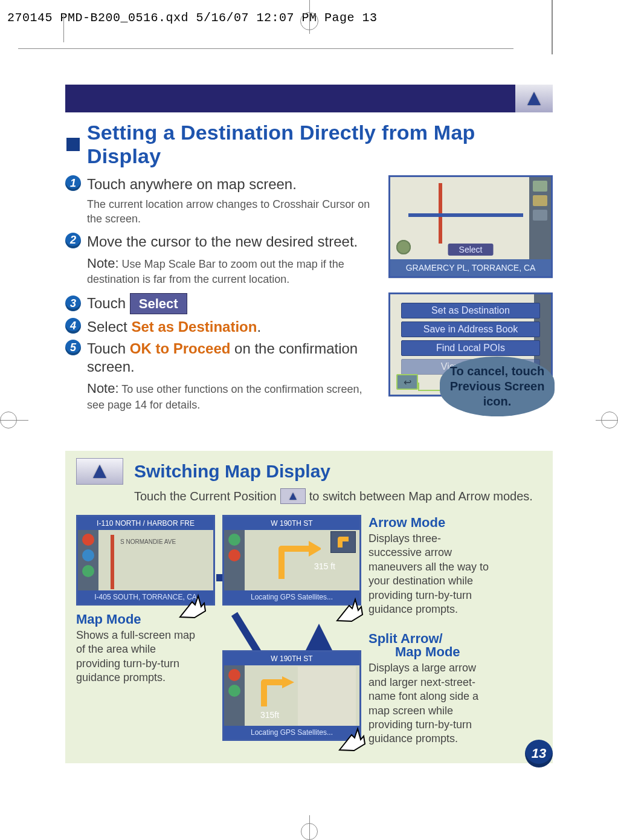  What do you see at coordinates (309, 99) in the screenshot?
I see `section-header-bar` at bounding box center [309, 99].